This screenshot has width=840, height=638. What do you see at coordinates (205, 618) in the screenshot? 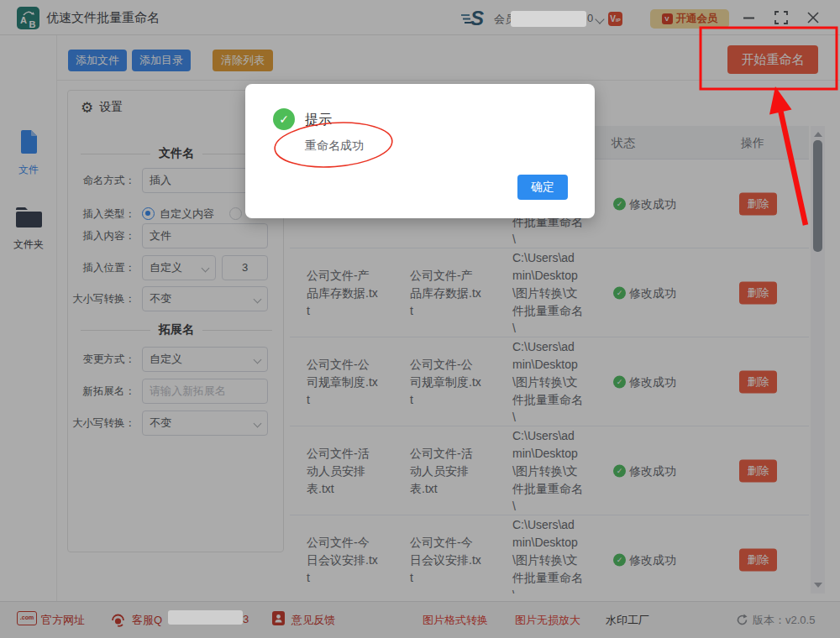
I see `redaction-qq-number` at bounding box center [205, 618].